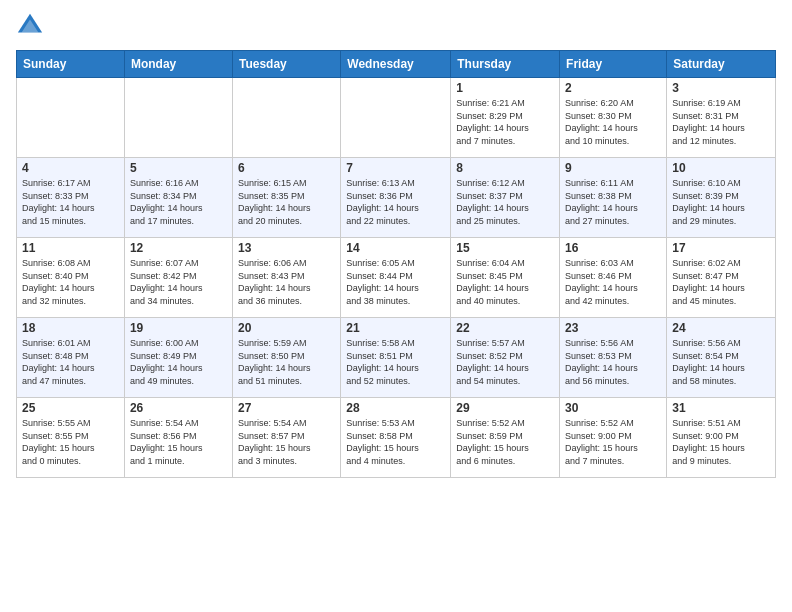 The image size is (792, 612). Describe the element at coordinates (614, 358) in the screenshot. I see `calendar-cell: 23Sunrise: 5:56 AM Sunset: 8:53 PM Dayli…` at that location.